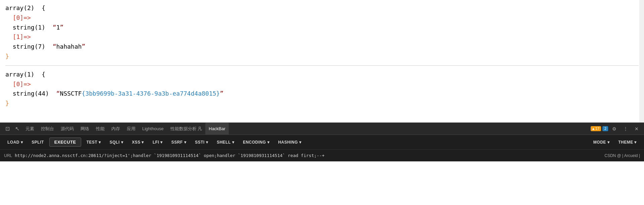 Image resolution: width=644 pixels, height=205 pixels. I want to click on devtools-tab-bar: ⊡ ↖ 元素 控制台 源代码 网络 性能 内存 应用 Lighthouse 性能…, so click(322, 129).